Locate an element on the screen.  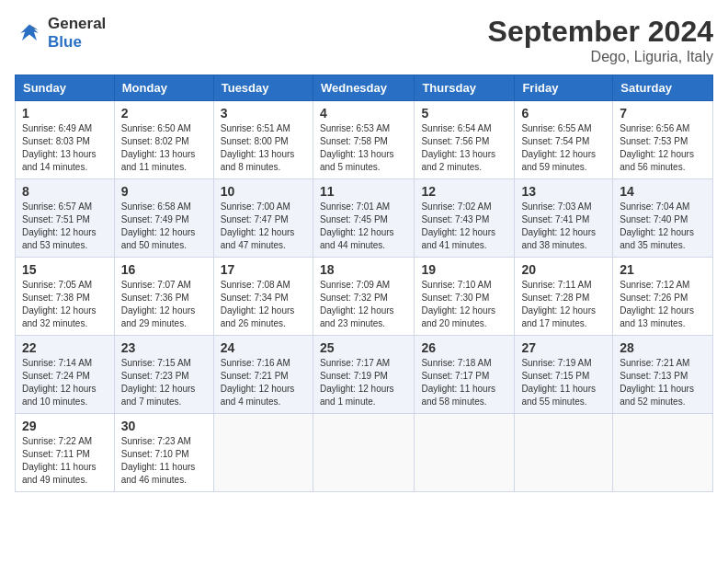
week-row-1: 1 Sunrise: 6:49 AM Sunset: 8:03 PM Dayli… is located at coordinates (364, 140).